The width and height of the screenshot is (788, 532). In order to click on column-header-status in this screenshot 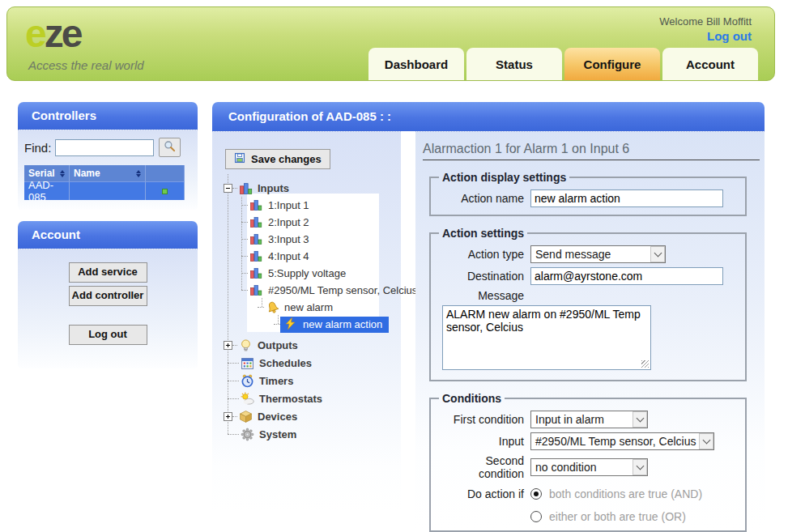, I will do `click(165, 173)`.